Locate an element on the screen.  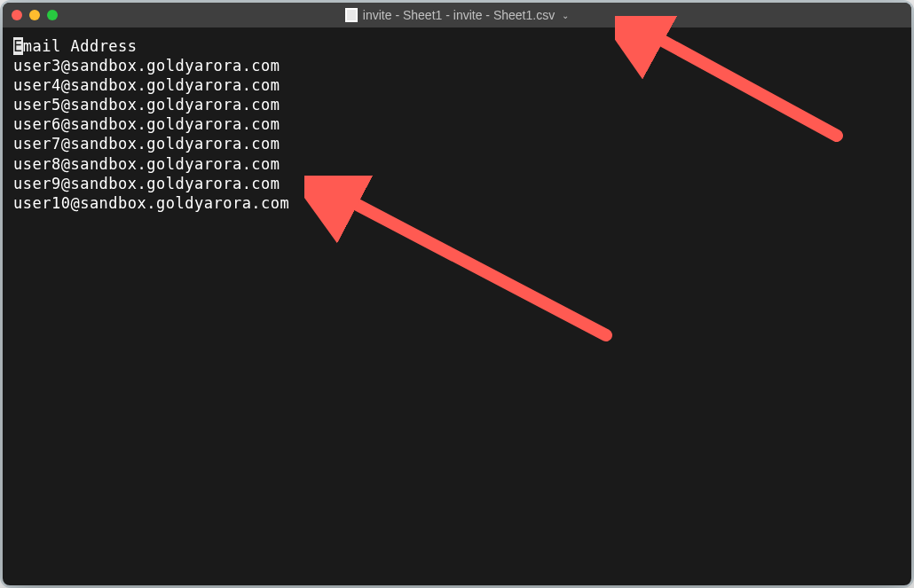
file-line: user3@sandbox.goldyarora.com is located at coordinates (457, 66).